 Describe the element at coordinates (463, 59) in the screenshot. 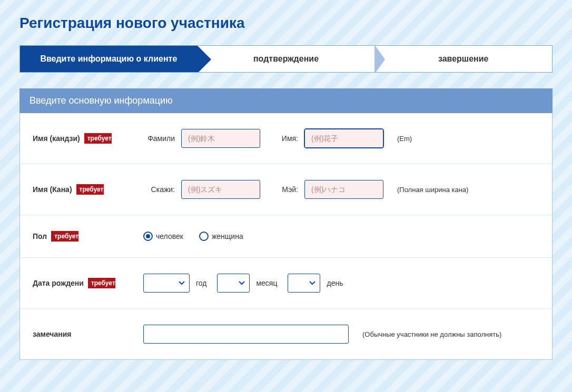

I see `step-label: завершение` at that location.